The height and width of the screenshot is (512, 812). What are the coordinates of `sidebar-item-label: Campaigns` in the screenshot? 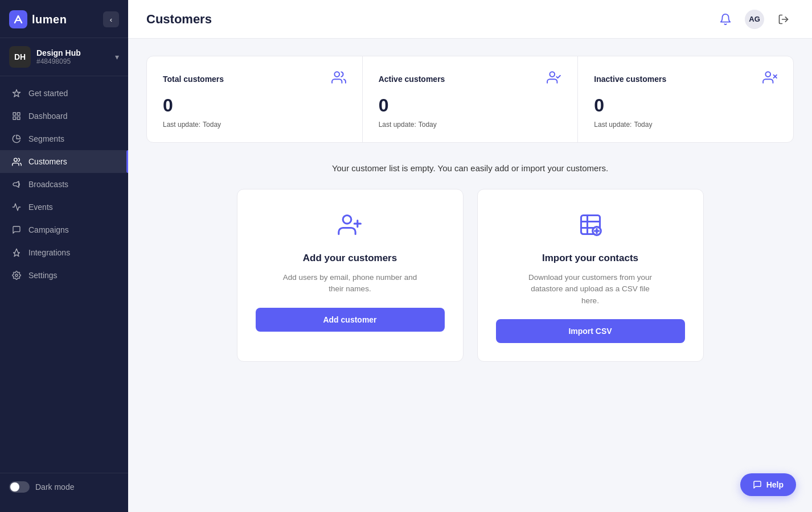 It's located at (49, 230).